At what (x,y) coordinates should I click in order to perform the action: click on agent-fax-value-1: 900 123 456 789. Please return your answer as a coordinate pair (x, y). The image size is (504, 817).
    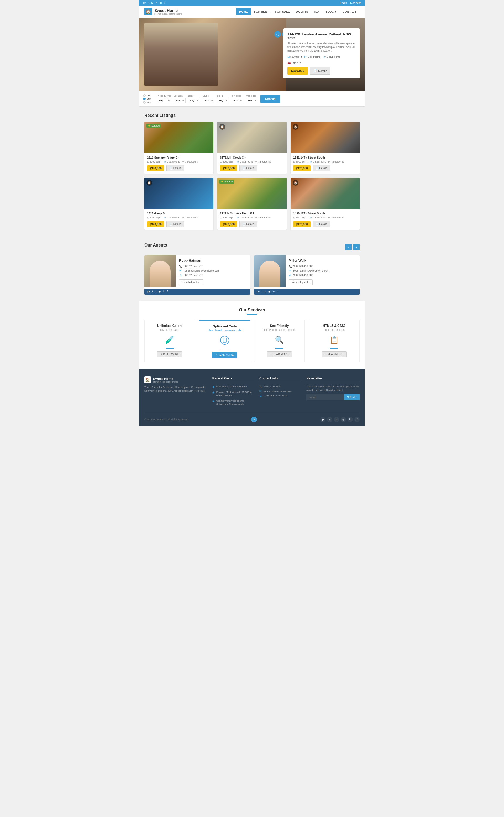
    Looking at the image, I should click on (193, 275).